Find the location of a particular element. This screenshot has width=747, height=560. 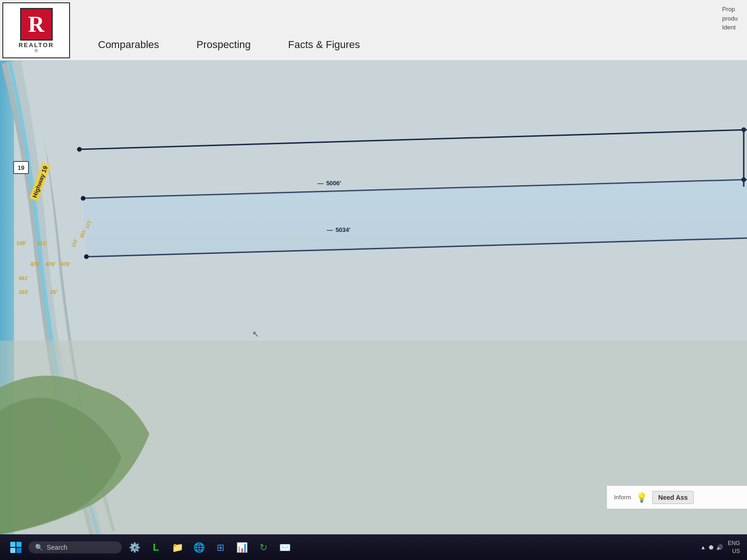

taskbar-tray-icons: ▲ ⬟ 🔊 is located at coordinates (712, 547).